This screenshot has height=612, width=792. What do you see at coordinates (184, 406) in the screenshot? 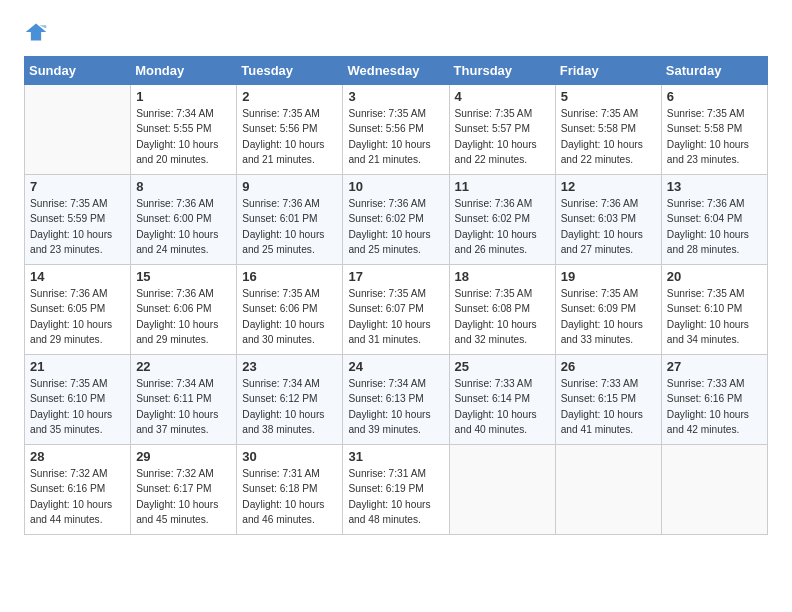
I see `day-info: Sunrise: 7:34 AMSunset: 6:11 PMDaylight:…` at bounding box center [184, 406].